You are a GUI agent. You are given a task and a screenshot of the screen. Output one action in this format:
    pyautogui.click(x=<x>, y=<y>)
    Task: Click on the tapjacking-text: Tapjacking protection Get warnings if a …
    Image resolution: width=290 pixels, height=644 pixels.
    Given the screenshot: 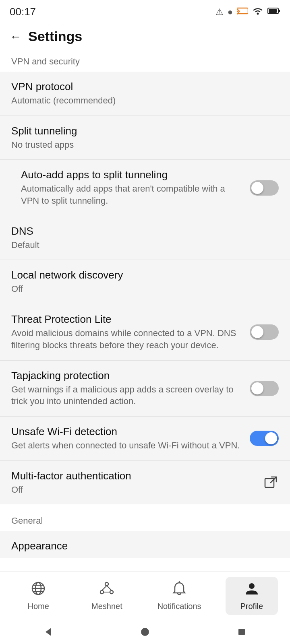 What is the action you would take?
    pyautogui.click(x=130, y=388)
    